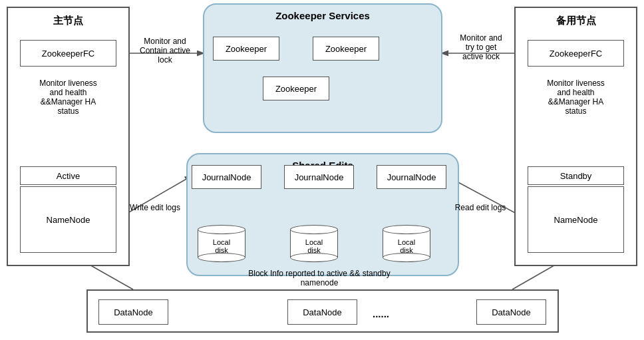 This screenshot has width=644, height=340. I want to click on journalnode-3: JournalNode, so click(411, 177).